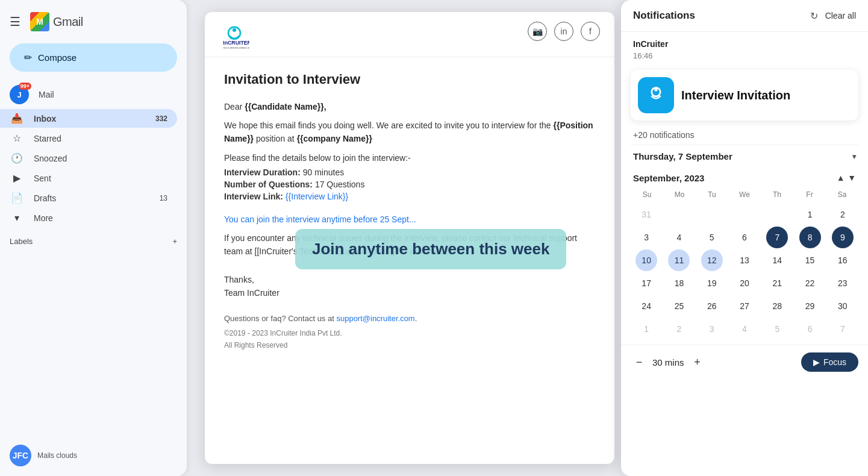 Image resolution: width=868 pixels, height=476 pixels. I want to click on email-highlight: You can join the interview anytime befor…, so click(410, 219).